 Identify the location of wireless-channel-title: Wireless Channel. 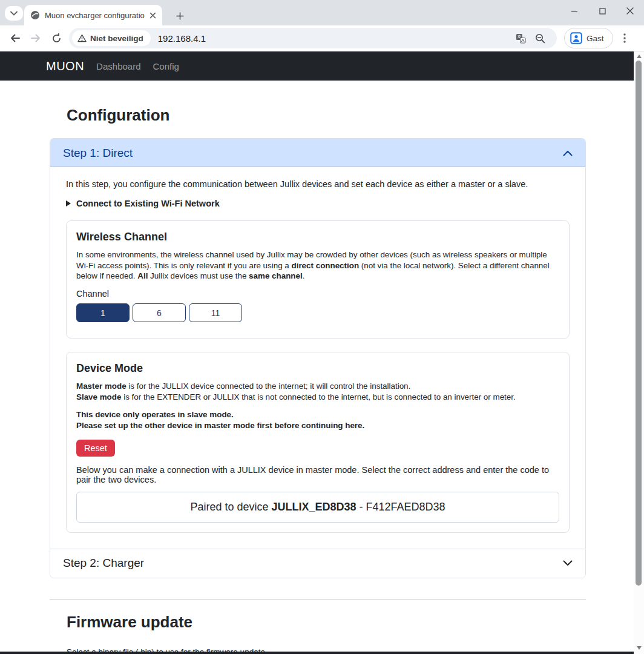
(318, 237).